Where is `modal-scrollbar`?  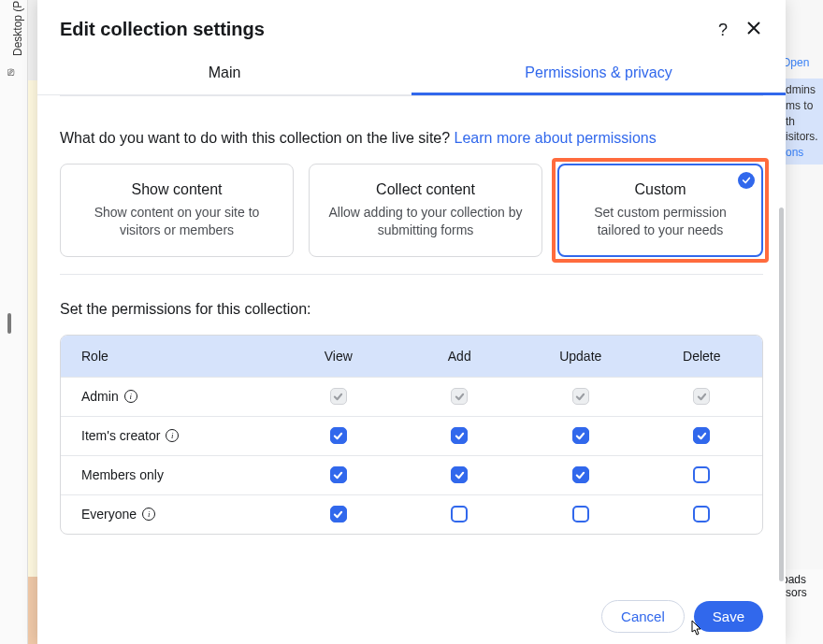
modal-scrollbar is located at coordinates (782, 394).